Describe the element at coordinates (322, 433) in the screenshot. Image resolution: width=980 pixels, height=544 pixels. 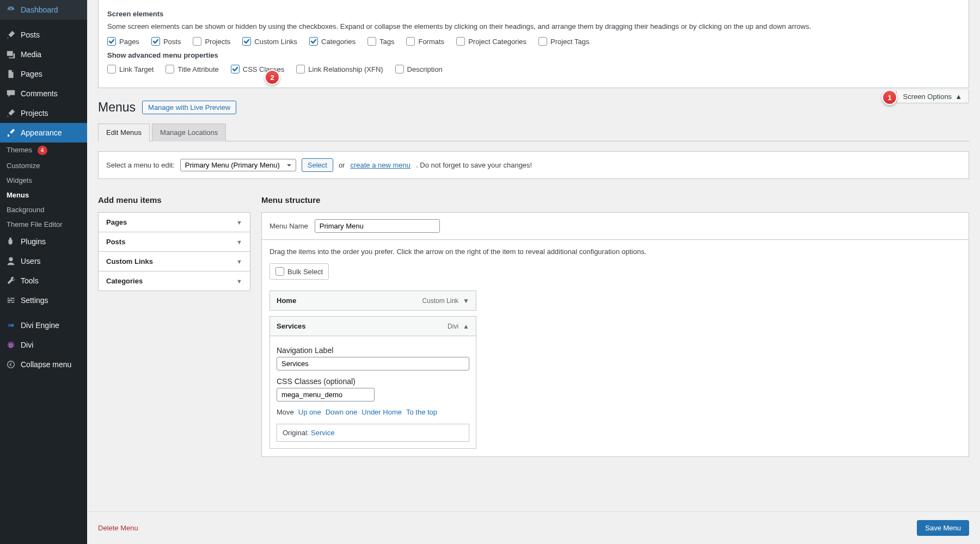
I see `original-link: Service` at that location.